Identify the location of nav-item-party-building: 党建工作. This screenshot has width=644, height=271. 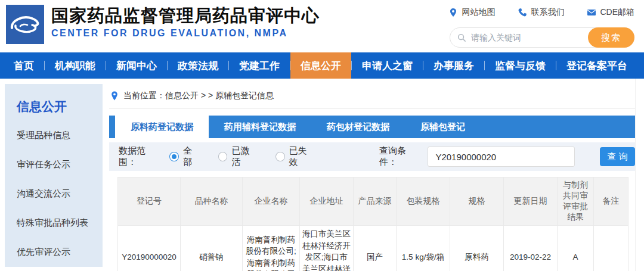
(259, 66).